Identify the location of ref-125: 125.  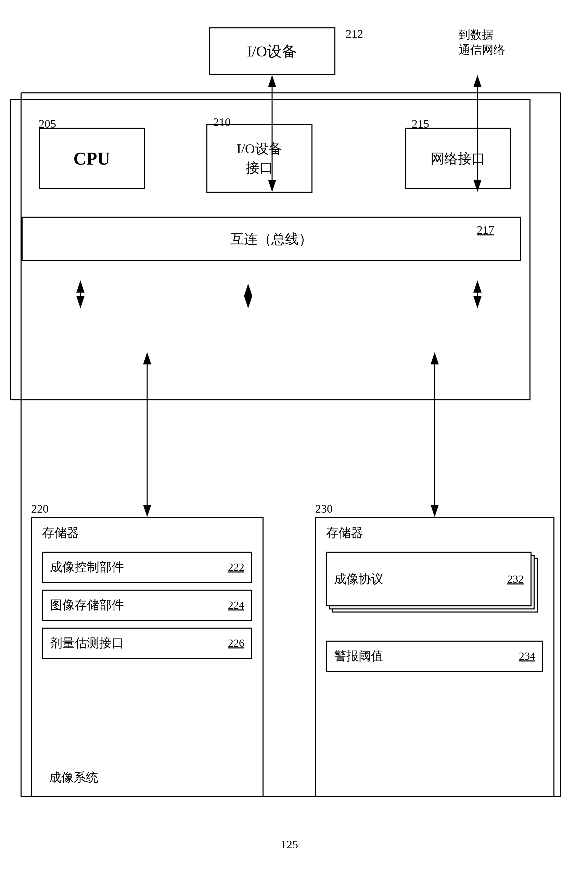
(290, 844).